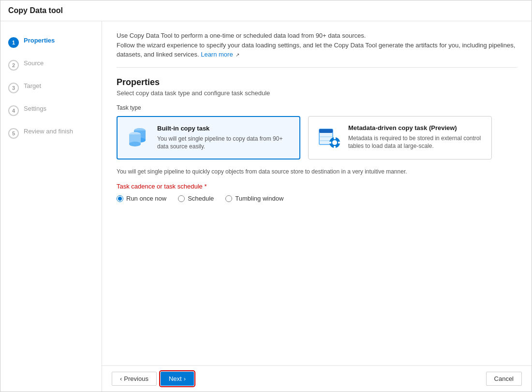  Describe the element at coordinates (316, 50) in the screenshot. I see `intro-text-2: Follow the wizard experience to specify …` at that location.